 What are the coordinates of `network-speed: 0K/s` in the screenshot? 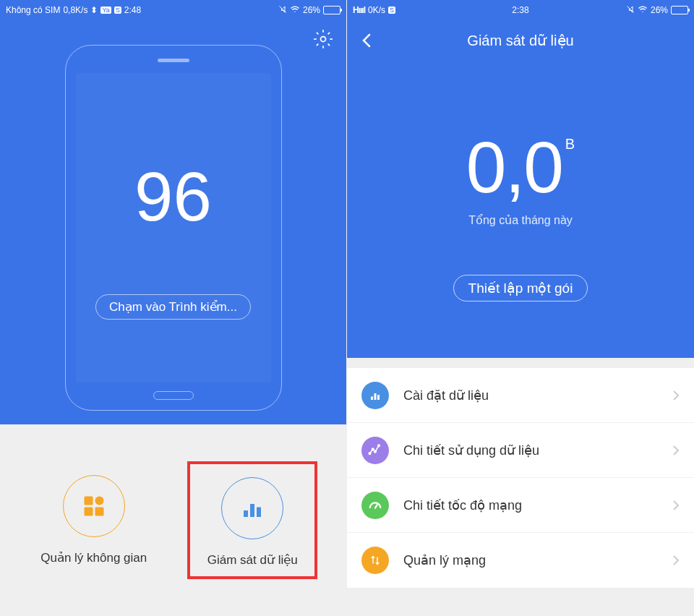 It's located at (377, 10).